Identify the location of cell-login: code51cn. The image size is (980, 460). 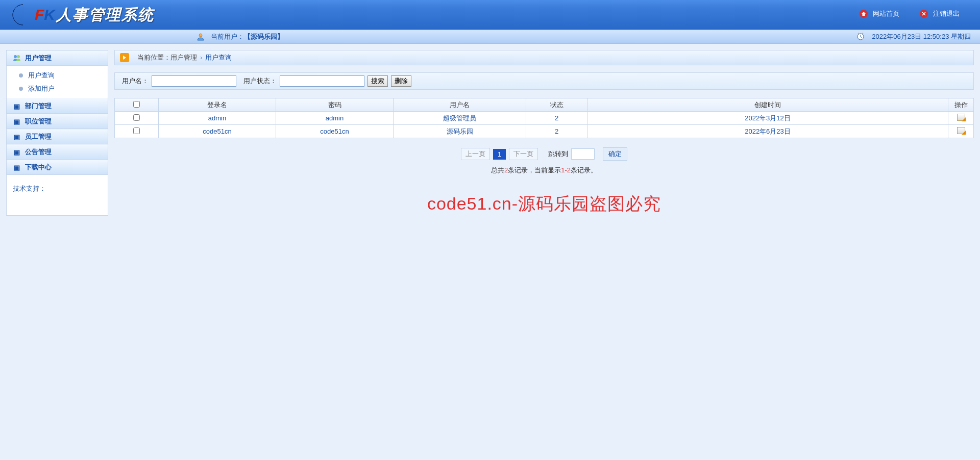
(217, 132).